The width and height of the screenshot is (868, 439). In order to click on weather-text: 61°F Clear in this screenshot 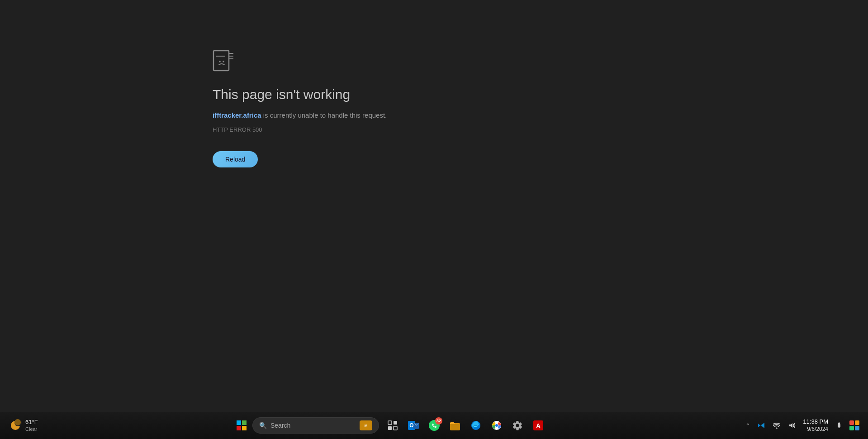, I will do `click(32, 425)`.